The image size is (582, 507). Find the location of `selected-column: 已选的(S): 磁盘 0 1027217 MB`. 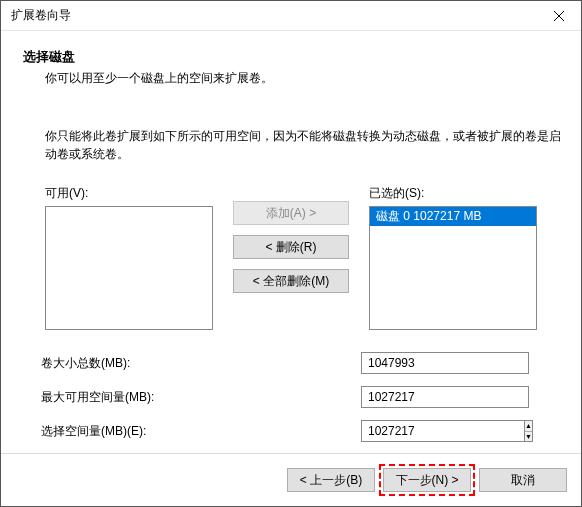

selected-column: 已选的(S): 磁盘 0 1027217 MB is located at coordinates (453, 258).